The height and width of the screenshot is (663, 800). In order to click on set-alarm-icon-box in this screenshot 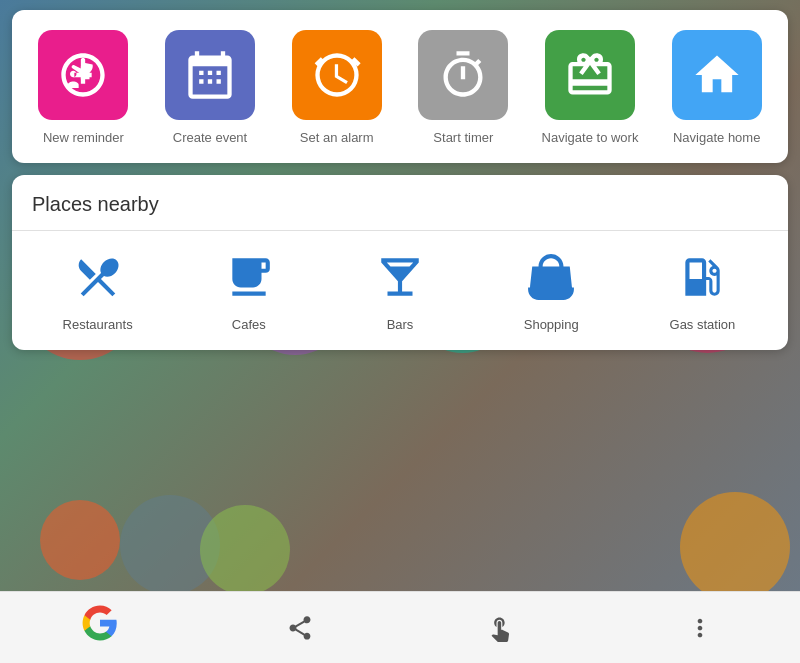, I will do `click(337, 75)`.